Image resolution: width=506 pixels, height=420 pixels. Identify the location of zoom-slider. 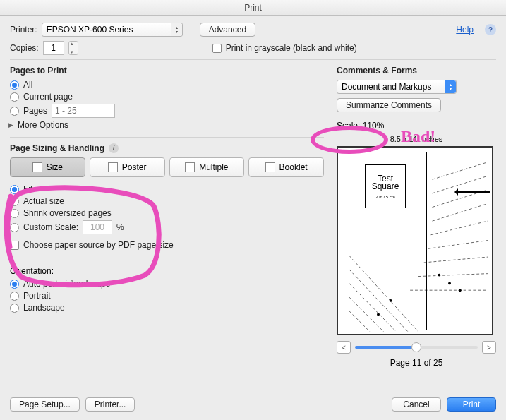
(416, 347).